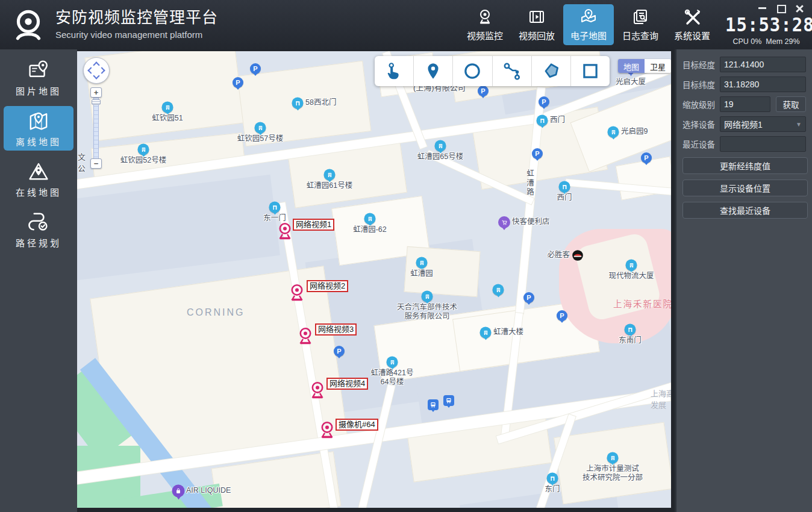 This screenshot has height=512, width=812. What do you see at coordinates (791, 104) in the screenshot?
I see `fetch-button: 获取` at bounding box center [791, 104].